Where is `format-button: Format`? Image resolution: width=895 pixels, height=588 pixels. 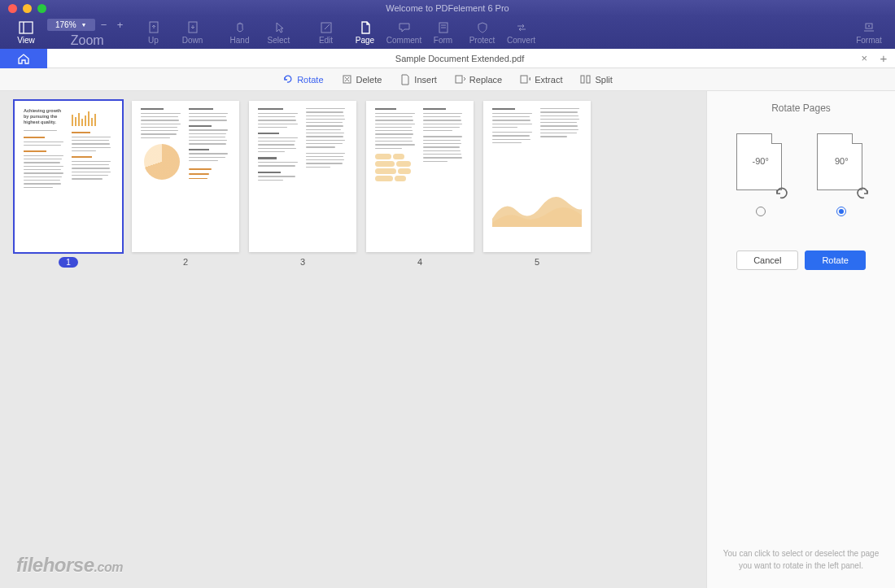
format-button: Format is located at coordinates (869, 33).